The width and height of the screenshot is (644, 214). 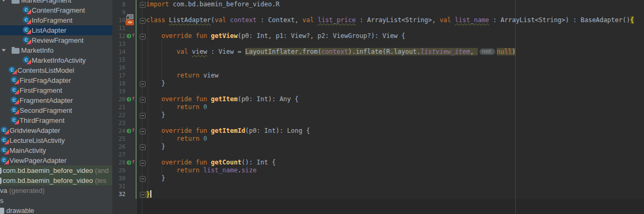 I want to click on tree-item-viewpageradapter: CViewPagerAdapter, so click(x=56, y=160).